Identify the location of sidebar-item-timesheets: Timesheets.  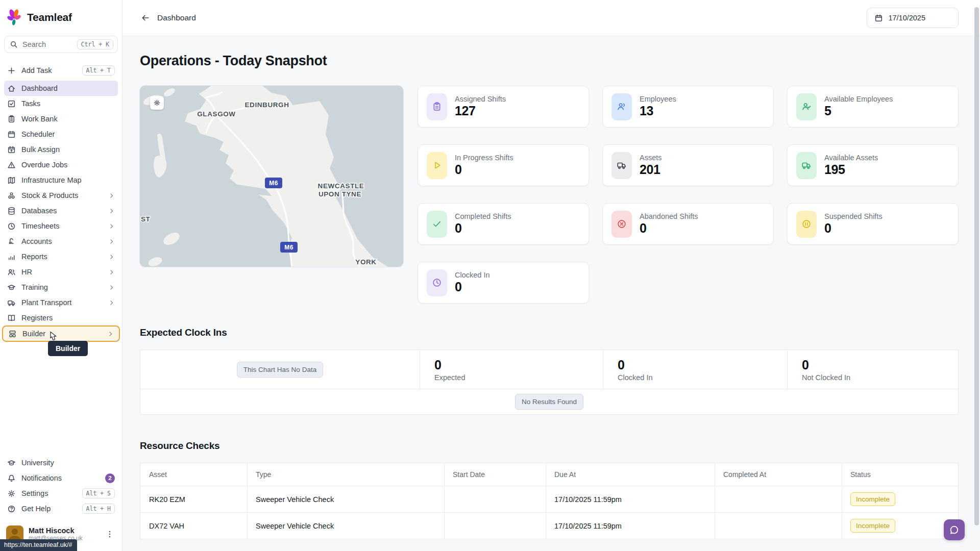
(61, 226).